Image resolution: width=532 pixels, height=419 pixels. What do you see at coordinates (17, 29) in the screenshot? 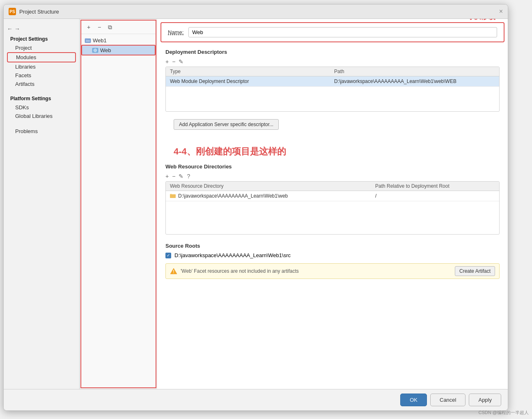
I see `forward-button: →` at bounding box center [17, 29].